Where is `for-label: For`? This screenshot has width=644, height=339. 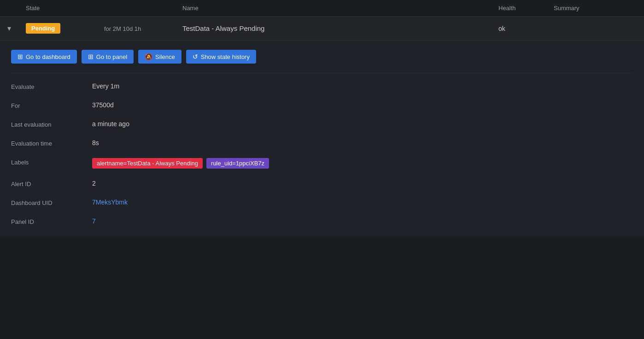
for-label: For is located at coordinates (48, 105).